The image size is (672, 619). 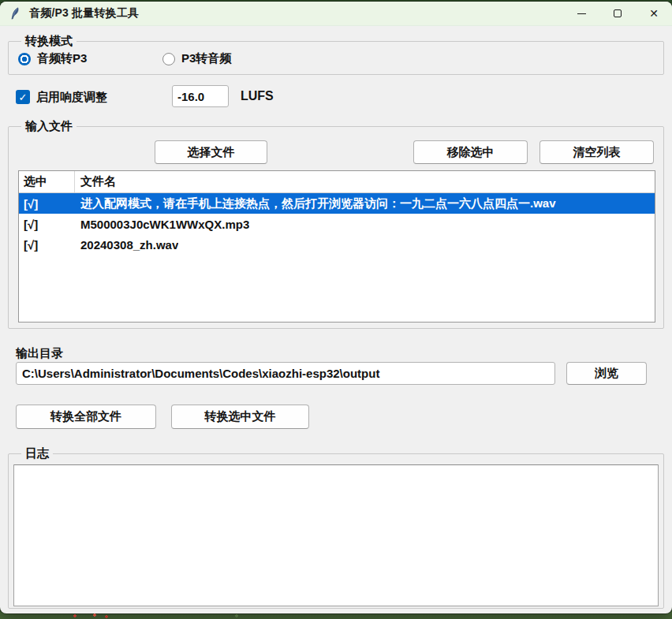 What do you see at coordinates (47, 181) in the screenshot?
I see `header-checked-column: 选中` at bounding box center [47, 181].